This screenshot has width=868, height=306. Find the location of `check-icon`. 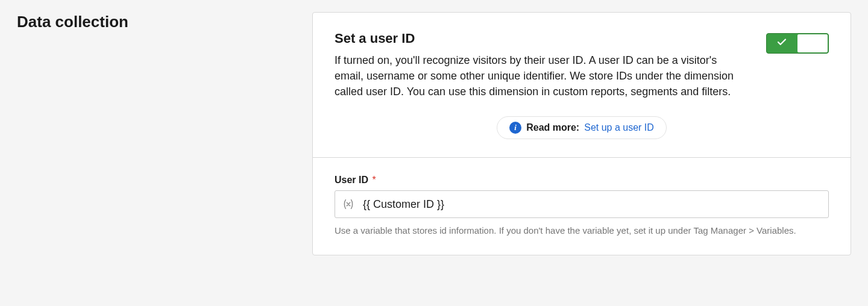

check-icon is located at coordinates (782, 43).